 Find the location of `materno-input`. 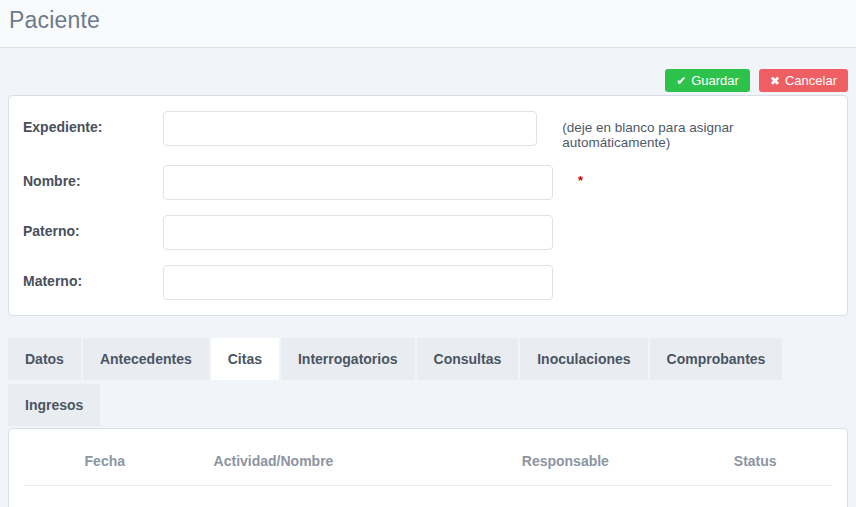

materno-input is located at coordinates (358, 282).